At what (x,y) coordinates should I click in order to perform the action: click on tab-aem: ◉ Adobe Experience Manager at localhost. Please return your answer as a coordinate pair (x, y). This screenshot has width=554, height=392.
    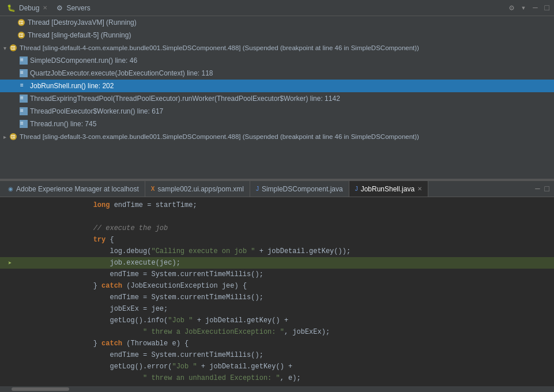
    Looking at the image, I should click on (74, 189).